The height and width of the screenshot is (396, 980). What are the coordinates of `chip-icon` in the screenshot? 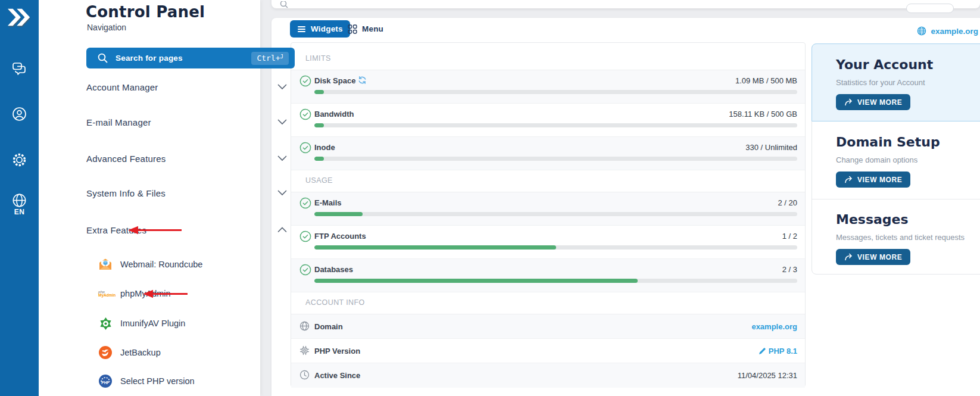 It's located at (305, 350).